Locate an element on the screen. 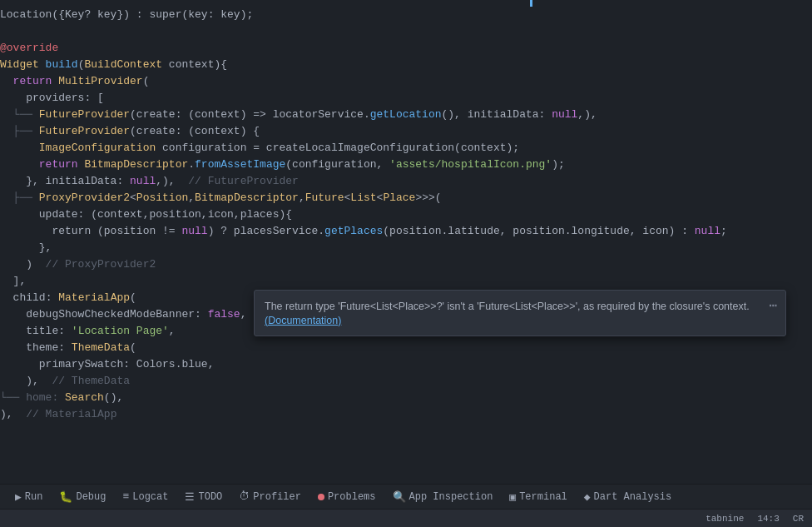  line-content: ], is located at coordinates (404, 281).